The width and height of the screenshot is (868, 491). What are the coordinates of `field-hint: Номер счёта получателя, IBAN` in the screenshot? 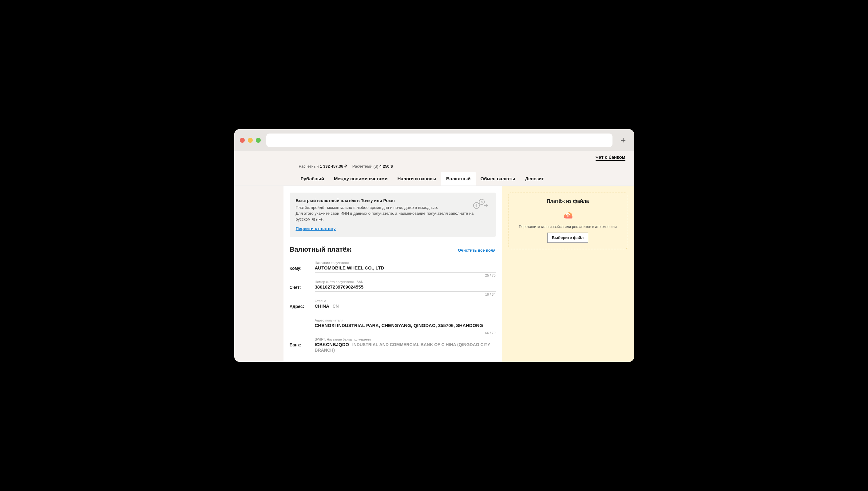 It's located at (405, 282).